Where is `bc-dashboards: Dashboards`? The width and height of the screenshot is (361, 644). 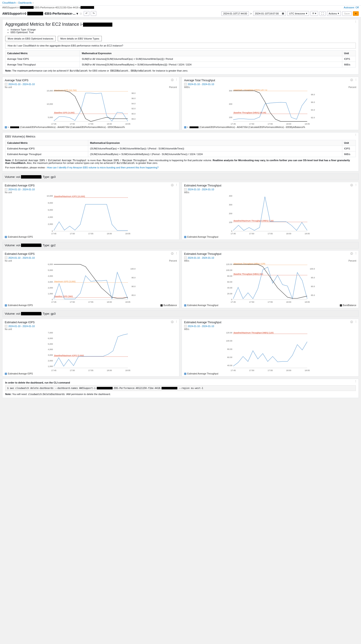
bc-dashboards: Dashboards is located at coordinates (25, 2).